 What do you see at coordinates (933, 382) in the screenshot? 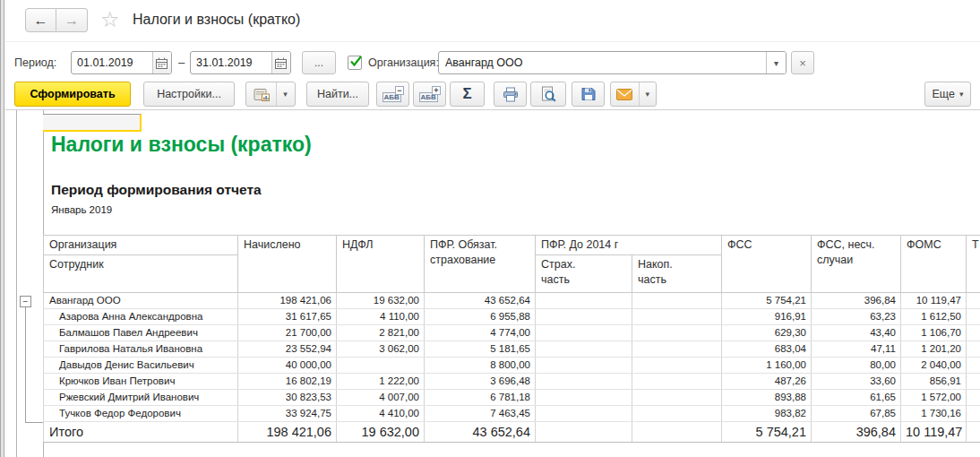
I see `row-value-cell: 856,91` at bounding box center [933, 382].